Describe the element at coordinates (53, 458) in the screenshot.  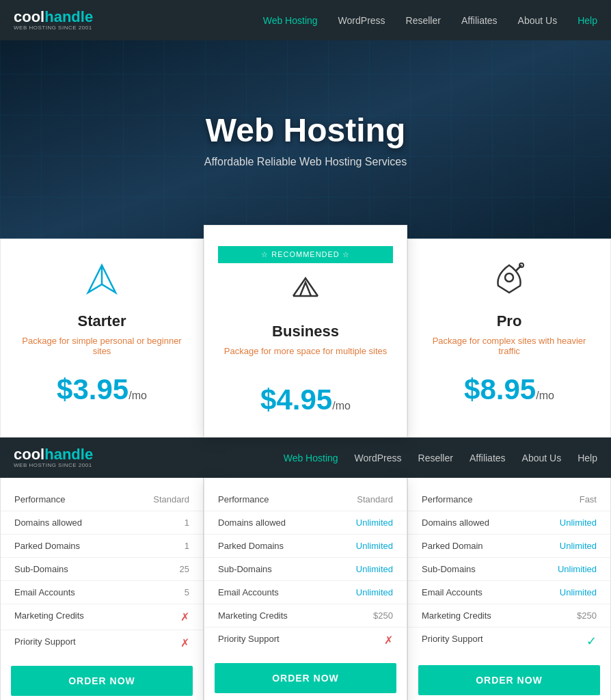
I see `logo2: coolhandle WEB HOSTING SINCE 2001` at that location.